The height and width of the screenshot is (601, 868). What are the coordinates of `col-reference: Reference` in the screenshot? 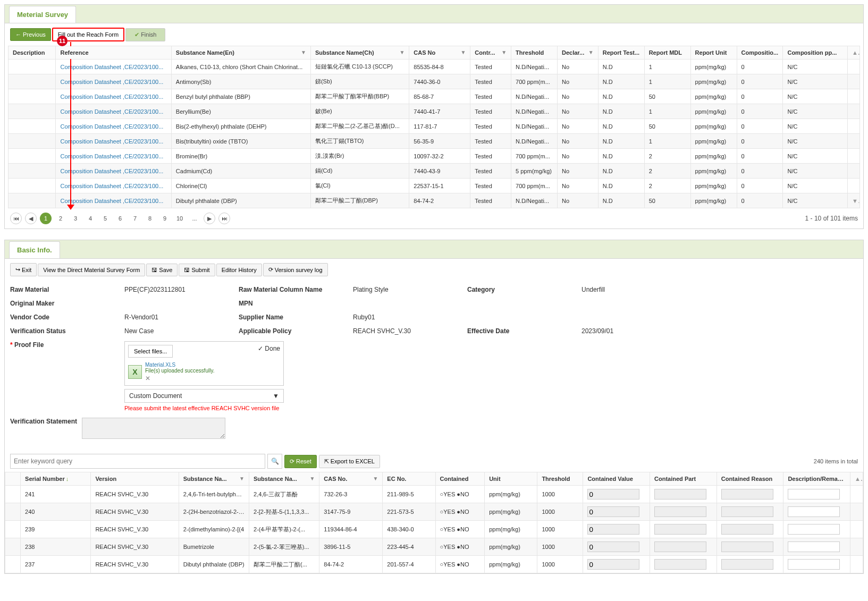 It's located at (114, 53).